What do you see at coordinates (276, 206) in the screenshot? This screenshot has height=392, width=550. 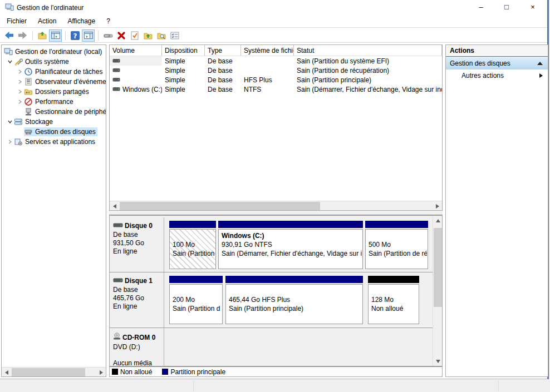 I see `volume-list-horizontal-scrollbar` at bounding box center [276, 206].